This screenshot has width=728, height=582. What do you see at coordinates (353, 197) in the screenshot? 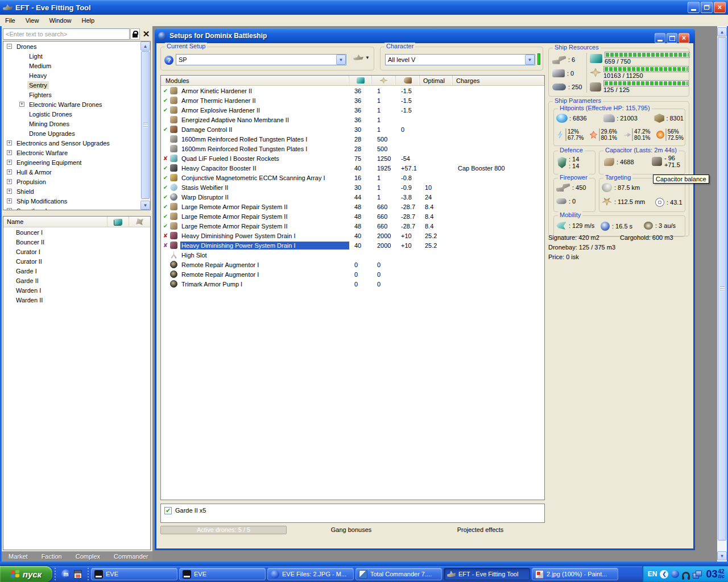
I see `module-row: Warp Disruptor II 44 1 -3.8 24` at bounding box center [353, 197].